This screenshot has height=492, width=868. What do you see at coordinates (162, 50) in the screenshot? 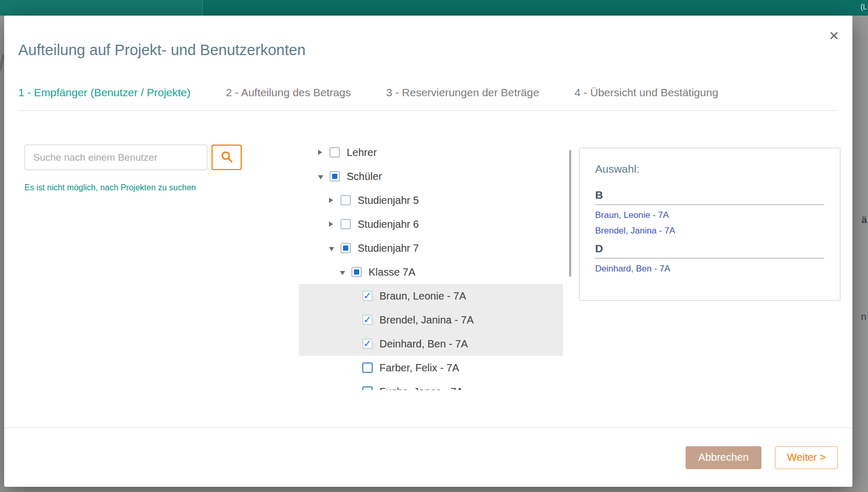
I see `dialog-title: Aufteilung auf Projekt- und Benutzerkont…` at bounding box center [162, 50].